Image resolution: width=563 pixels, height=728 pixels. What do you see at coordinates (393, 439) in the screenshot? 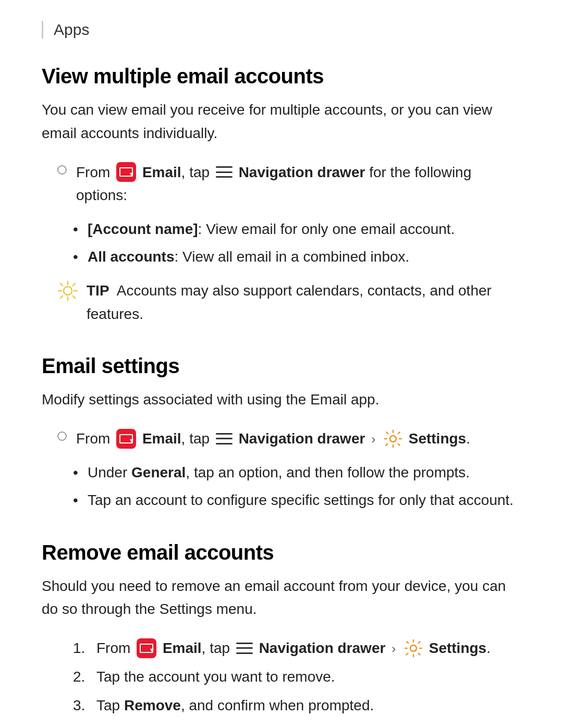
I see `gear-icon-settings` at bounding box center [393, 439].